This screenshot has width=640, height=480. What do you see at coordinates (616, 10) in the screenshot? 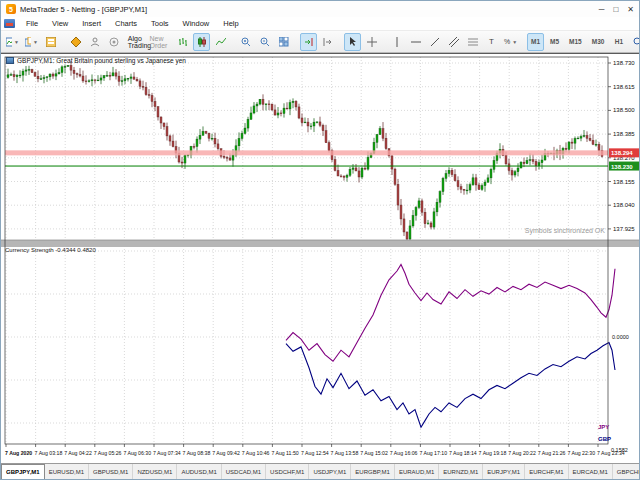
I see `maximize-button: □` at bounding box center [616, 10].